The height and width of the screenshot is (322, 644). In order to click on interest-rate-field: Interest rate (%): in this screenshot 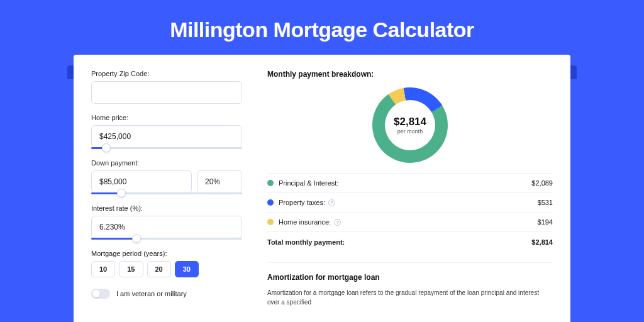, I will do `click(167, 222)`.